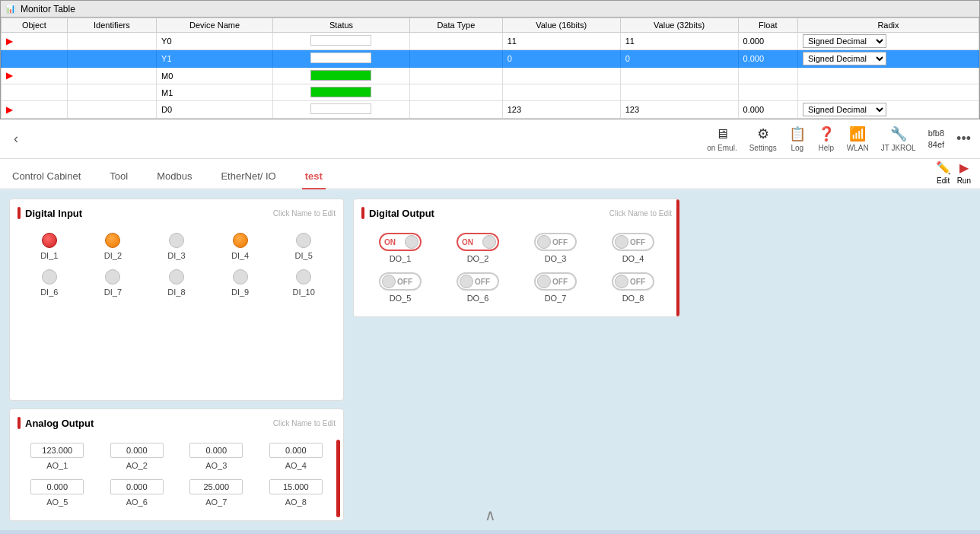 The width and height of the screenshot is (980, 534). I want to click on table-row: Y1000.000Signed Decimal, so click(490, 59).